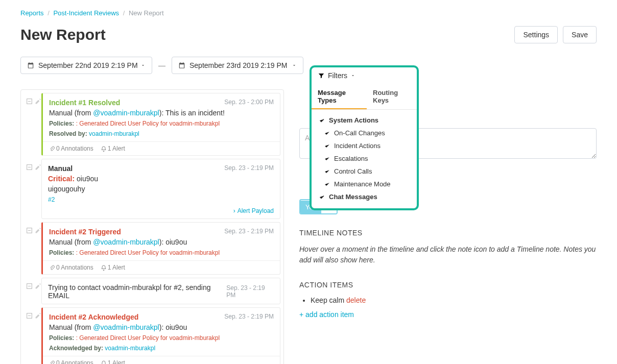  I want to click on breadcrumb-post-incident-reviews: Post-Incident Reviews, so click(86, 13).